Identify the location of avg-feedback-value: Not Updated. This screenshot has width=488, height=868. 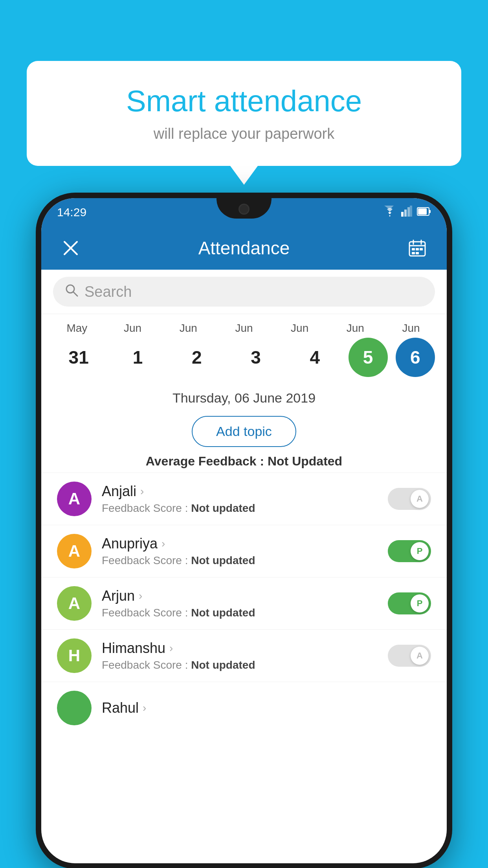
(305, 461).